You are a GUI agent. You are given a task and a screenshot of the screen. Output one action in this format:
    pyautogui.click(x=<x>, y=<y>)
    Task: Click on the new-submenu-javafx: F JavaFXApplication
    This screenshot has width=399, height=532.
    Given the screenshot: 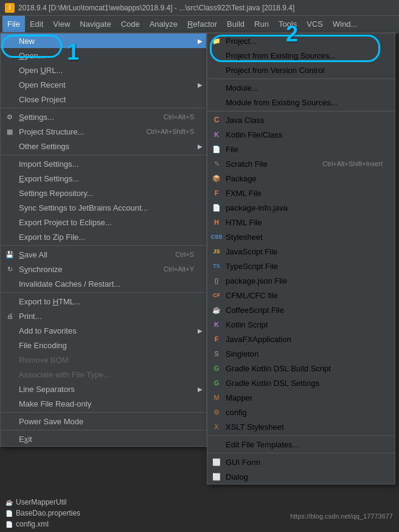 What is the action you would take?
    pyautogui.click(x=301, y=339)
    